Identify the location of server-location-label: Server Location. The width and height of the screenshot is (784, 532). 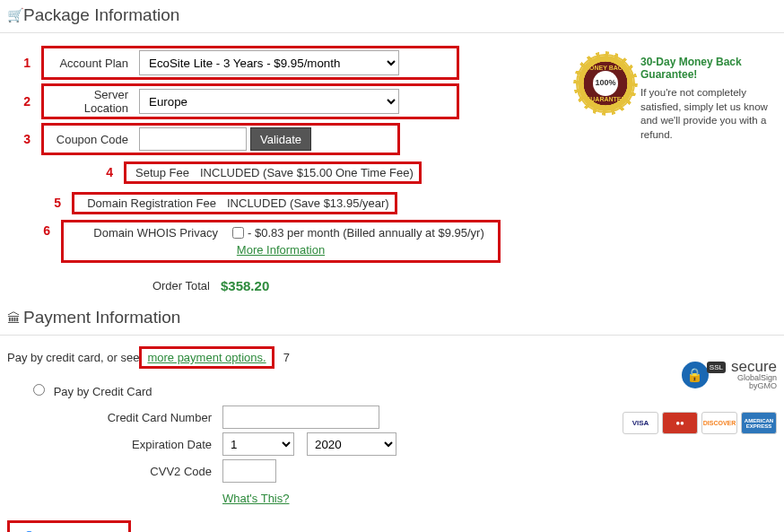
(94, 101).